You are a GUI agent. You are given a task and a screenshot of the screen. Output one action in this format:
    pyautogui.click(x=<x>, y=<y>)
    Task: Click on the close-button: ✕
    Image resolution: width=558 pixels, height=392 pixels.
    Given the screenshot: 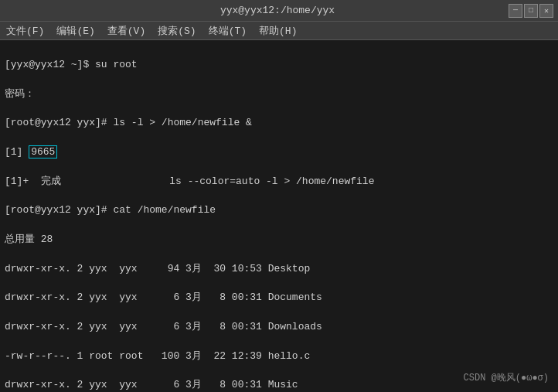 What is the action you would take?
    pyautogui.click(x=546, y=11)
    